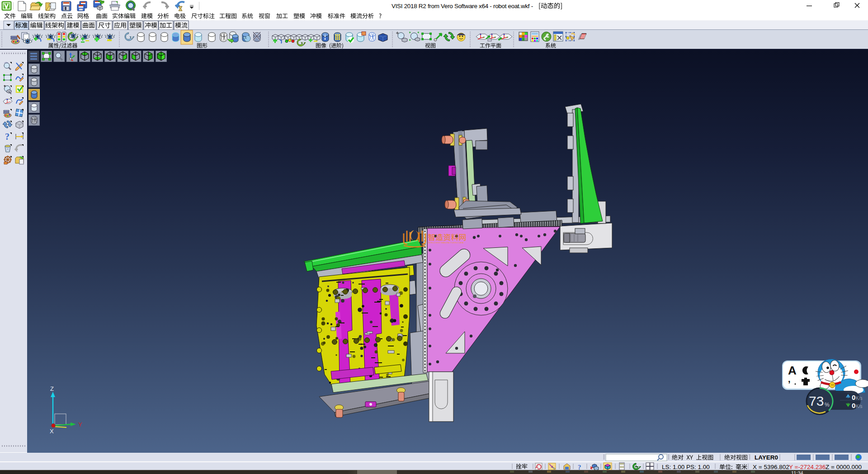 This screenshot has width=868, height=474. I want to click on svg-text: LAYER0, so click(766, 458).